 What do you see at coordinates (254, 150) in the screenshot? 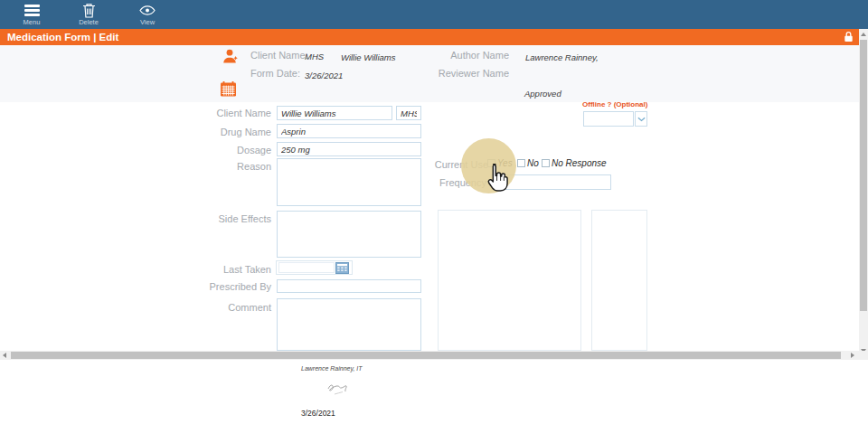
I see `dosage-label: Dosage` at bounding box center [254, 150].